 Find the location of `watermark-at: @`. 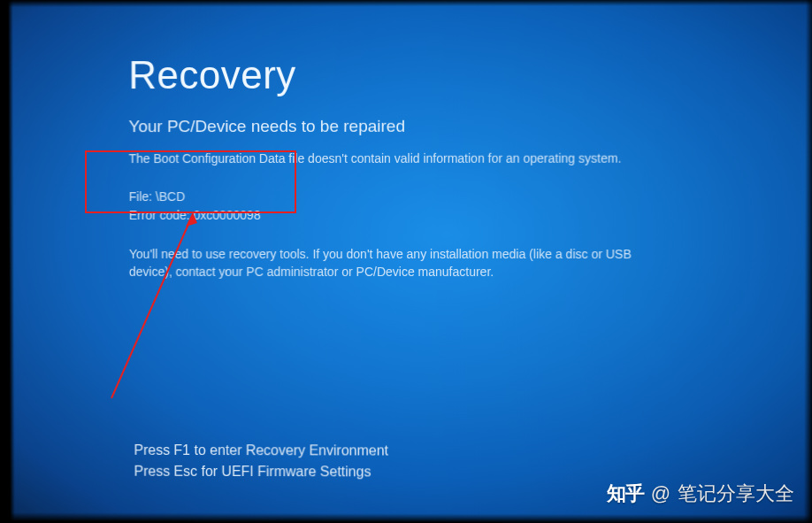

watermark-at: @ is located at coordinates (661, 494).